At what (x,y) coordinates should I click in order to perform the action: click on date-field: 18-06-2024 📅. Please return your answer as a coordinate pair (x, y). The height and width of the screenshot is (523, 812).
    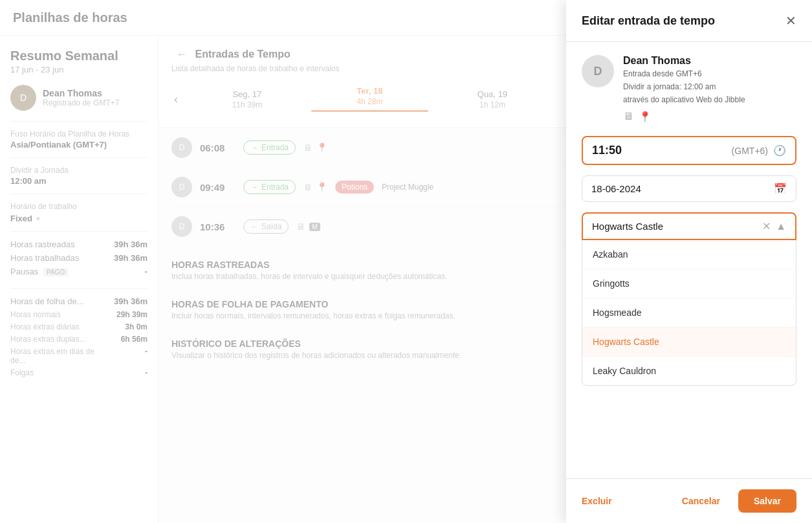
    Looking at the image, I should click on (689, 189).